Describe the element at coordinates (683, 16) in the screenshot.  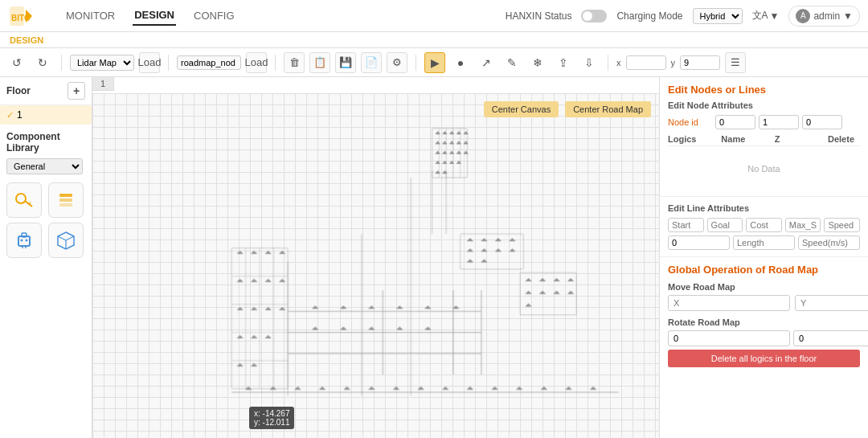
I see `nav-right: HANXIN Status Charging Mode Hybrid 文A ▼ …` at that location.